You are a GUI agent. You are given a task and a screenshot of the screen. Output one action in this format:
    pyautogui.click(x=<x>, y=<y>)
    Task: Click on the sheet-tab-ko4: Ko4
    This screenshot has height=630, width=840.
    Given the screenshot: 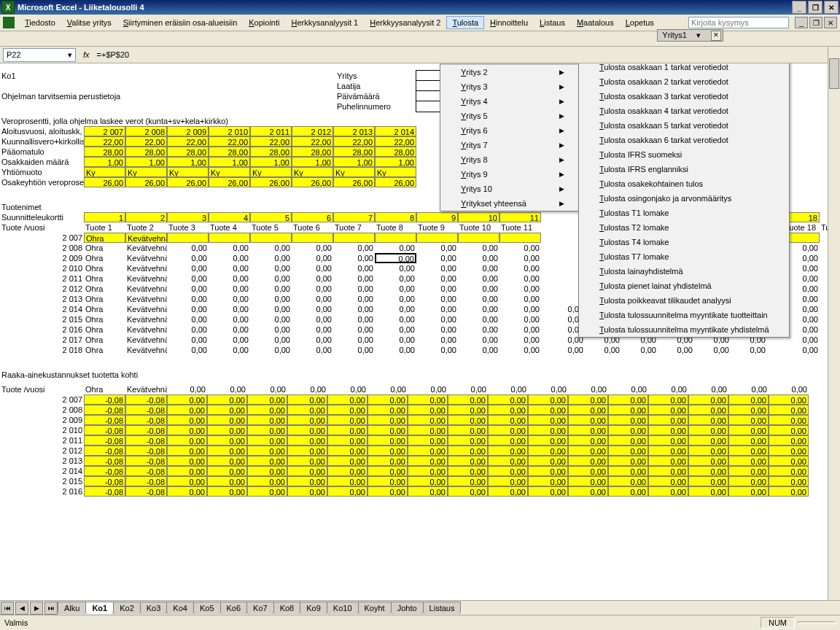 What is the action you would take?
    pyautogui.click(x=180, y=608)
    